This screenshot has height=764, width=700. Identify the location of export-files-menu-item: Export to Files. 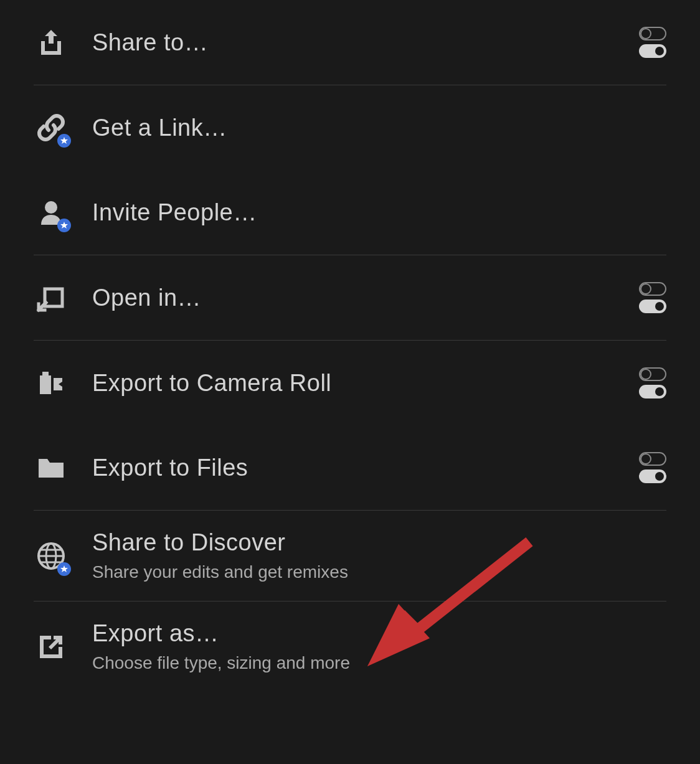
(350, 468).